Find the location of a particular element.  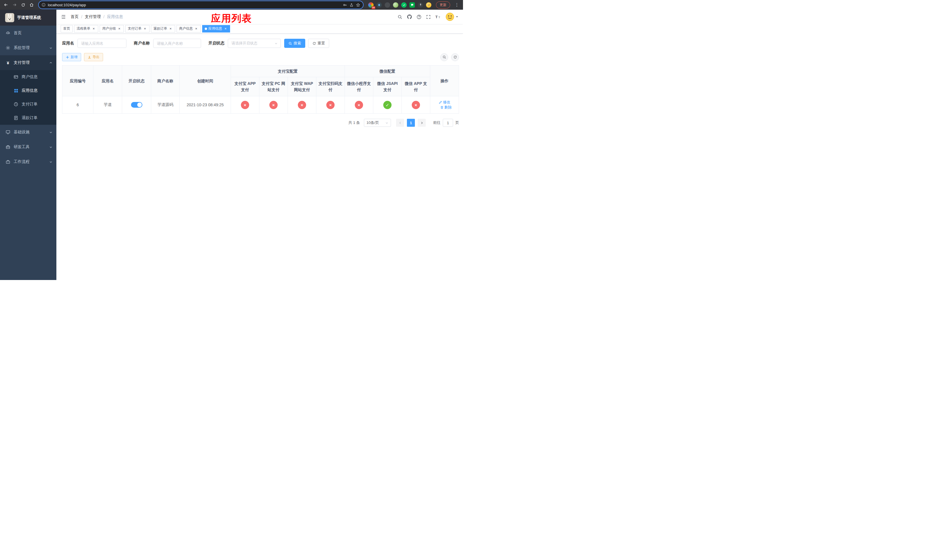

tab-refund-orders: 退款订单× is located at coordinates (163, 29).